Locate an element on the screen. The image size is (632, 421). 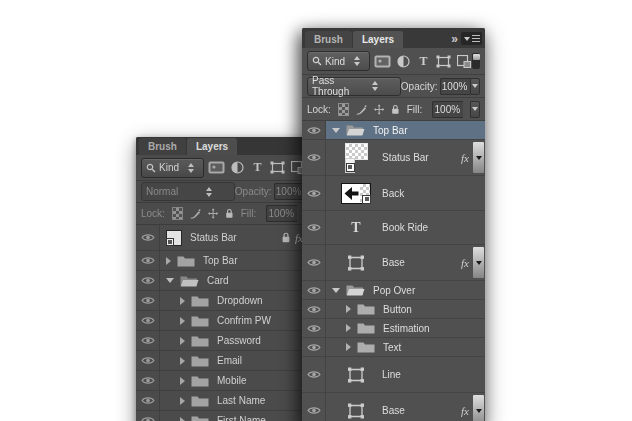
opacity-dropdown-button is located at coordinates (475, 86).